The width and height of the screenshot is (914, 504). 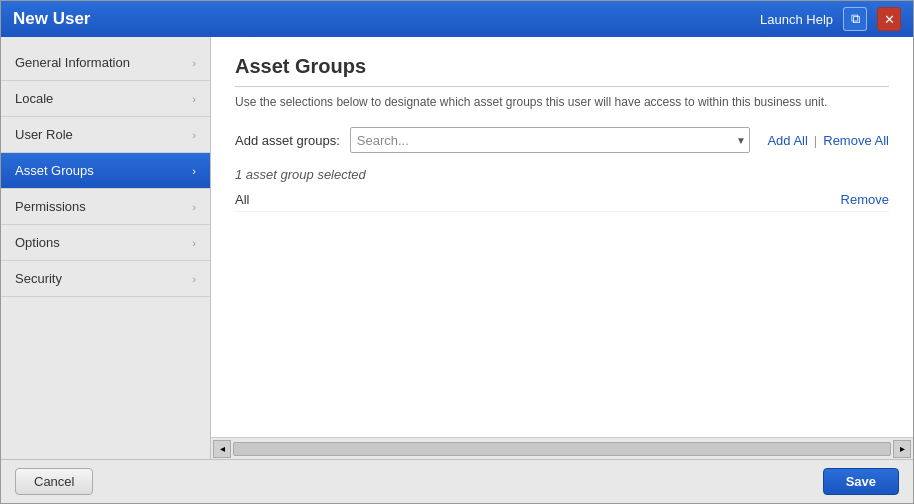 What do you see at coordinates (562, 140) in the screenshot?
I see `add-asset-row: Add asset groups: Search... ▼ Add All | …` at bounding box center [562, 140].